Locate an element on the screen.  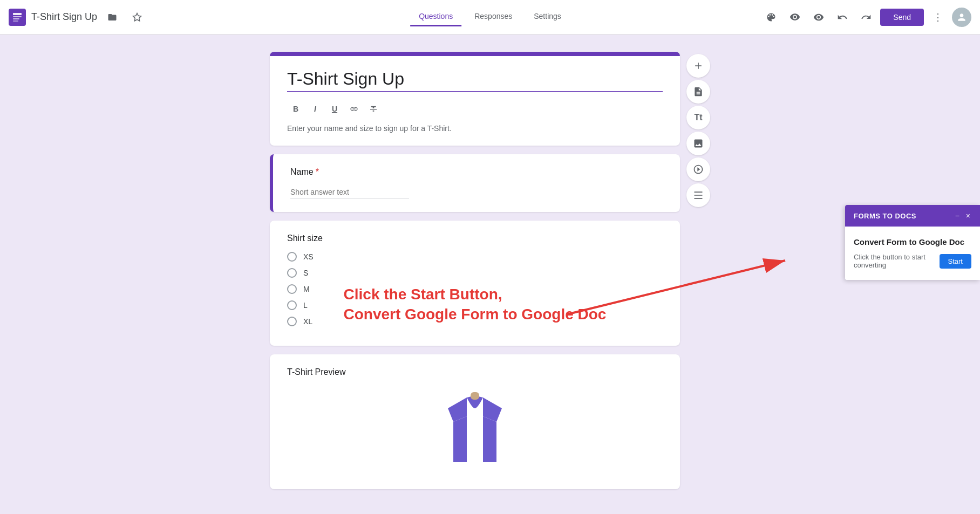
panel-convert-row: Click the button to start converting Sta… is located at coordinates (913, 261).